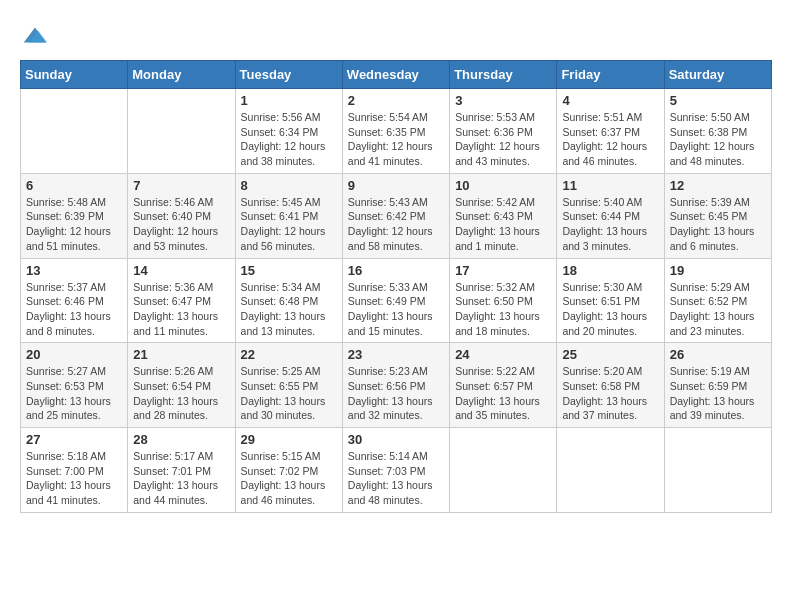  What do you see at coordinates (503, 310) in the screenshot?
I see `day-info: Sunrise: 5:32 AMSunset: 6:50 PMDaylight:…` at bounding box center [503, 310].